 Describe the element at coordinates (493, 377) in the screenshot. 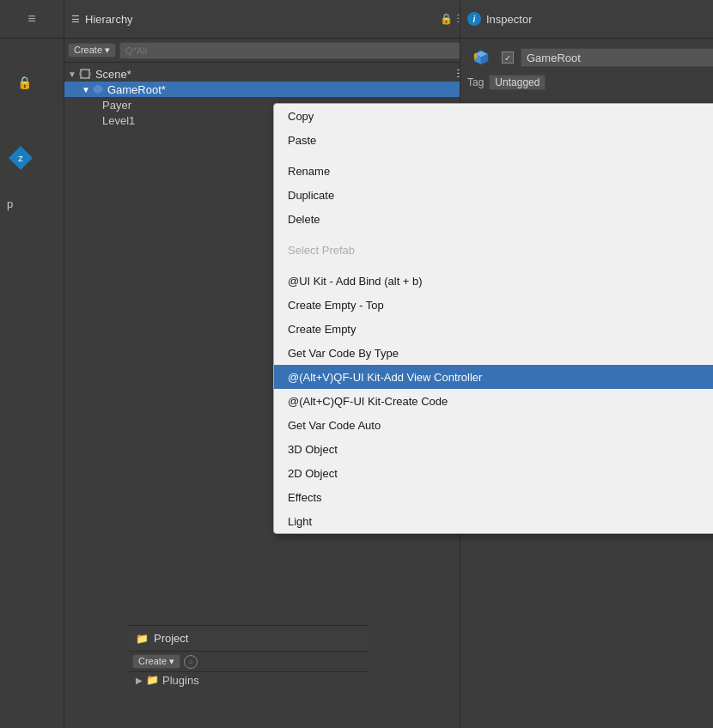

I see `menu-item-add-view-controller: @(Alt+V)QF-UI Kit-Add View Controller` at that location.